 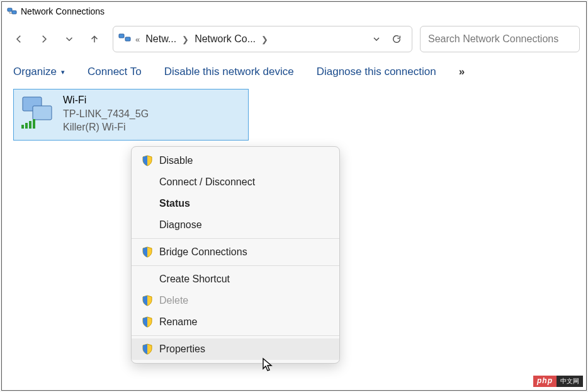 I want to click on watermark-left: php, so click(x=545, y=381).